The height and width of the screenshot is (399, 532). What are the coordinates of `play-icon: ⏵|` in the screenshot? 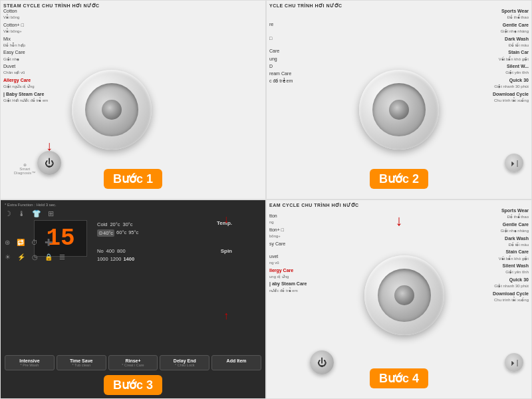 It's located at (515, 164).